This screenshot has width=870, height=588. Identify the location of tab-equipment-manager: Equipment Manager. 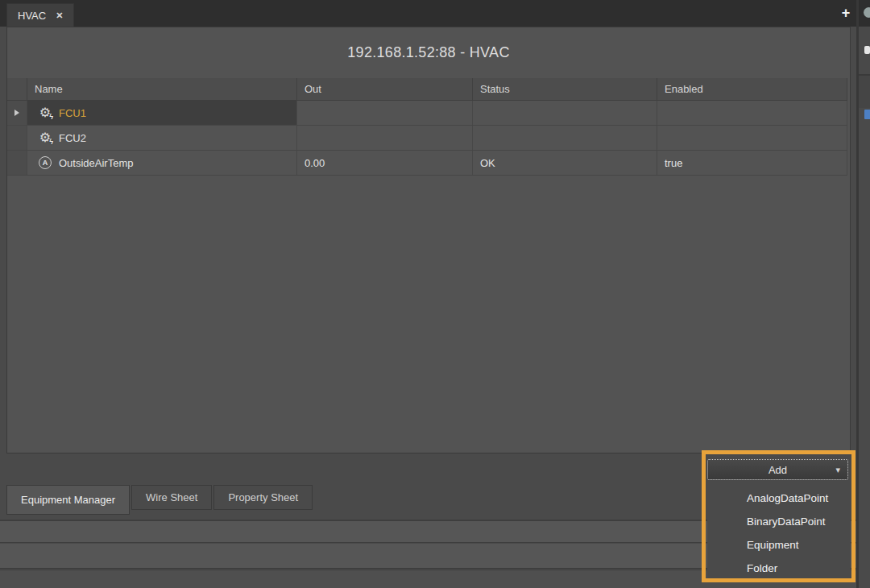
(68, 499).